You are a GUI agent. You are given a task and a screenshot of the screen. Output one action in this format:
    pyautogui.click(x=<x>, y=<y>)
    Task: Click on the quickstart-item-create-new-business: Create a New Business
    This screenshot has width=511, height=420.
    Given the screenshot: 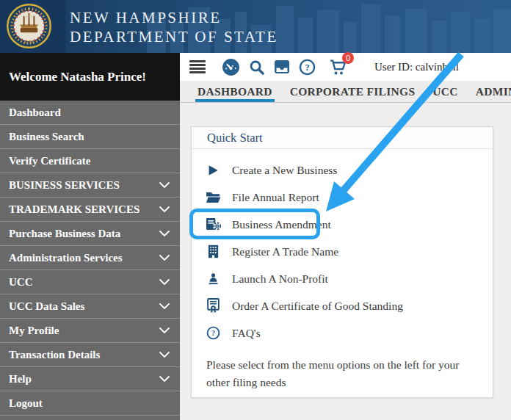 What is the action you would take?
    pyautogui.click(x=342, y=170)
    